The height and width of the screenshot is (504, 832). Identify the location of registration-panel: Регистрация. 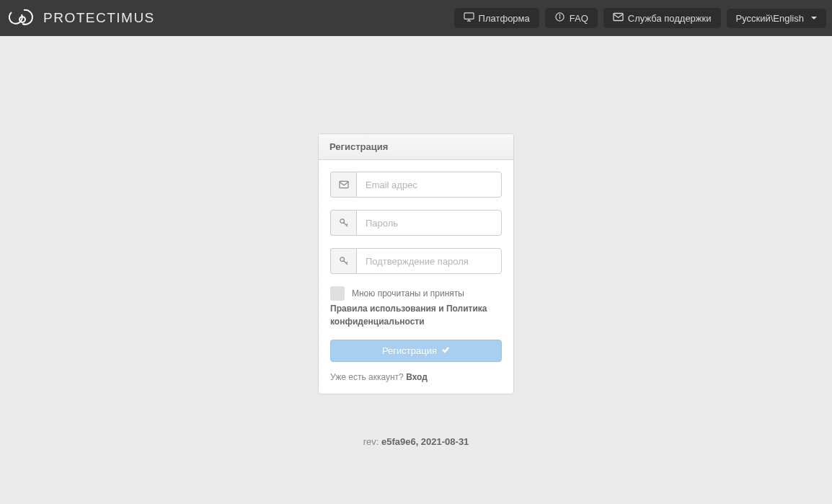
(416, 264).